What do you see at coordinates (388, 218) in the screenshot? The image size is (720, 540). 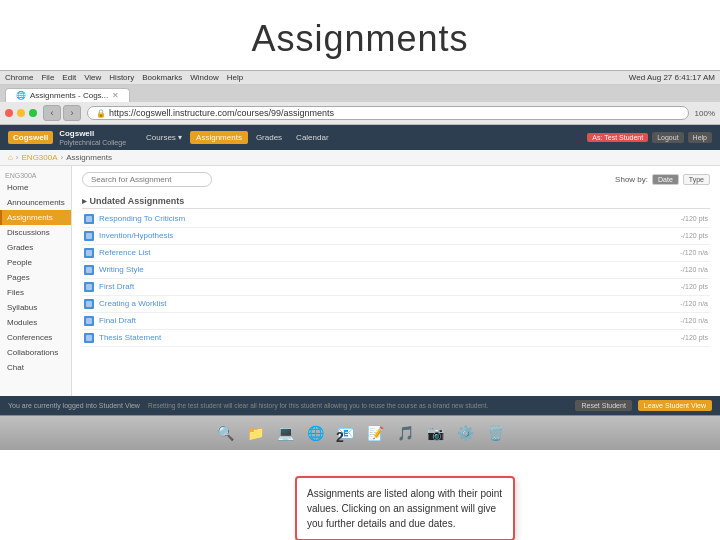 I see `assignment-name-0: Responding To Criticism` at bounding box center [388, 218].